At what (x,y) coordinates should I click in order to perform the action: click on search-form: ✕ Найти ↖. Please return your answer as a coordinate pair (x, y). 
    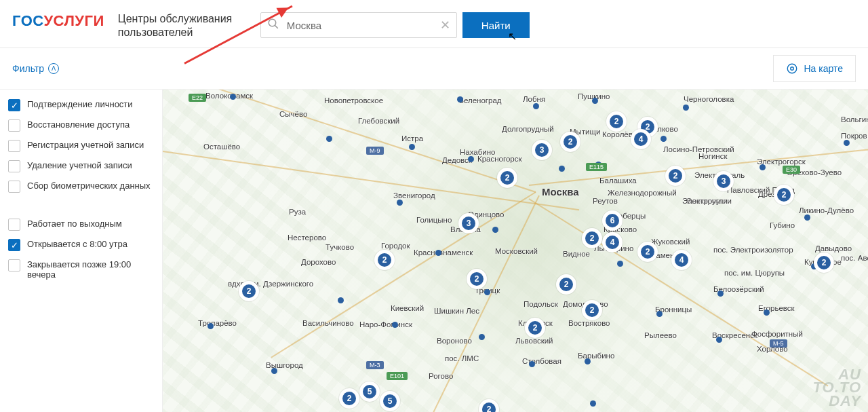
    Looking at the image, I should click on (395, 25).